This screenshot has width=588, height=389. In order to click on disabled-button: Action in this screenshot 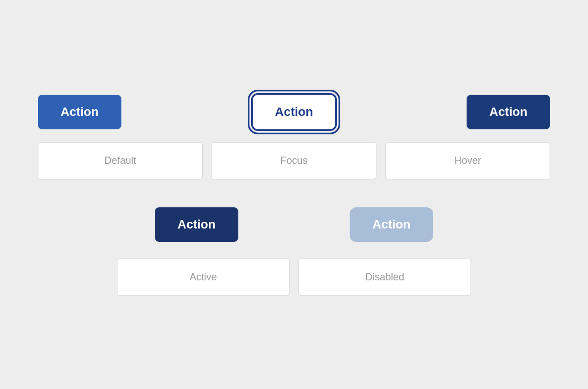, I will do `click(391, 225)`.